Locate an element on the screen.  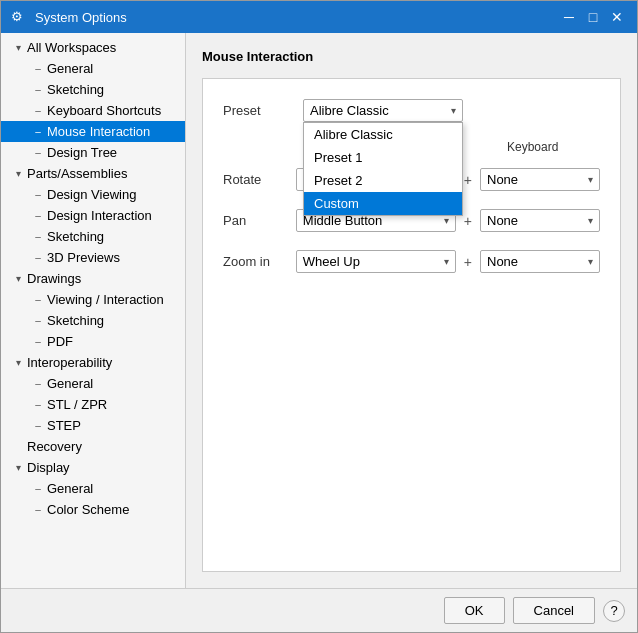
sidebar-item-3d-previews: – 3D Previews is located at coordinates (93, 258).